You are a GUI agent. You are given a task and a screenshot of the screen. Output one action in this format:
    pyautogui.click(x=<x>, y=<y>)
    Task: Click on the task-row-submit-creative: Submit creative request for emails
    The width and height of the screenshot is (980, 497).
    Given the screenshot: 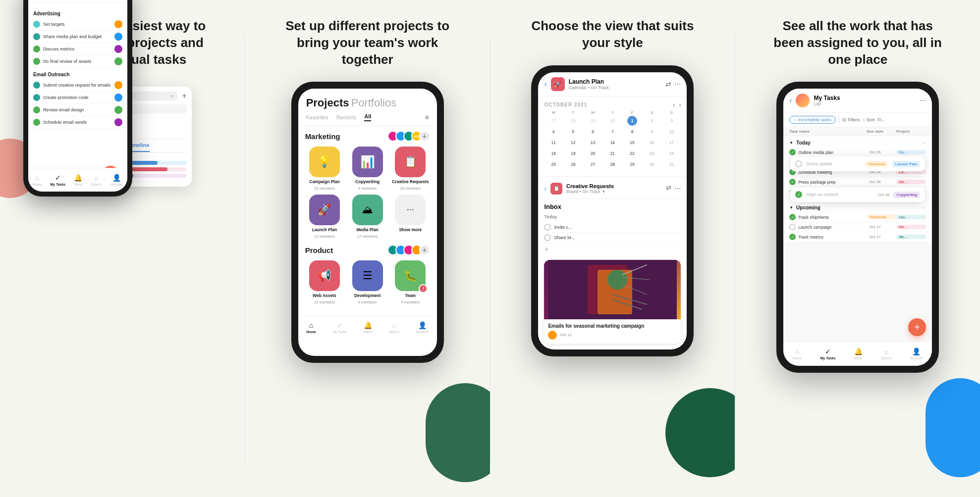 What is the action you would take?
    pyautogui.click(x=78, y=85)
    